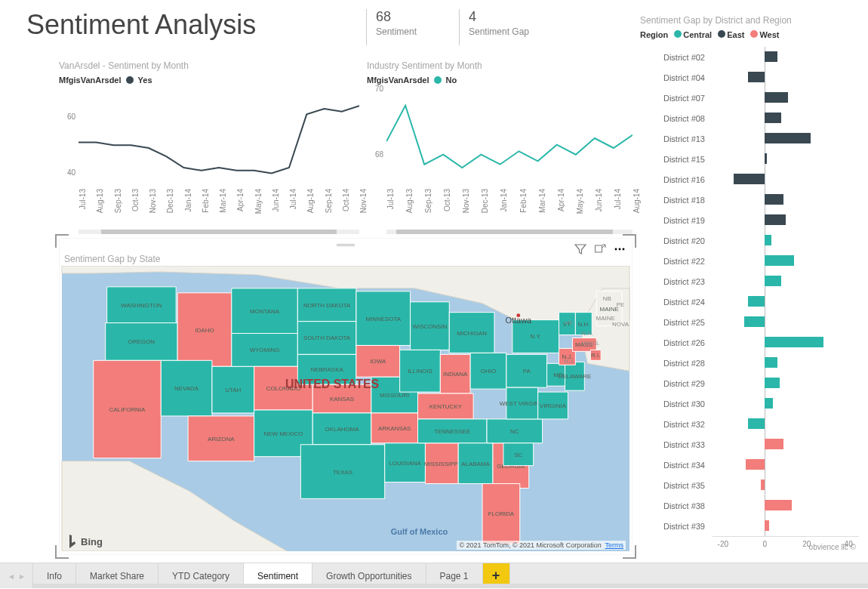  What do you see at coordinates (500, 80) in the screenshot?
I see `chart-legend: MfgisVanArsdel No` at bounding box center [500, 80].